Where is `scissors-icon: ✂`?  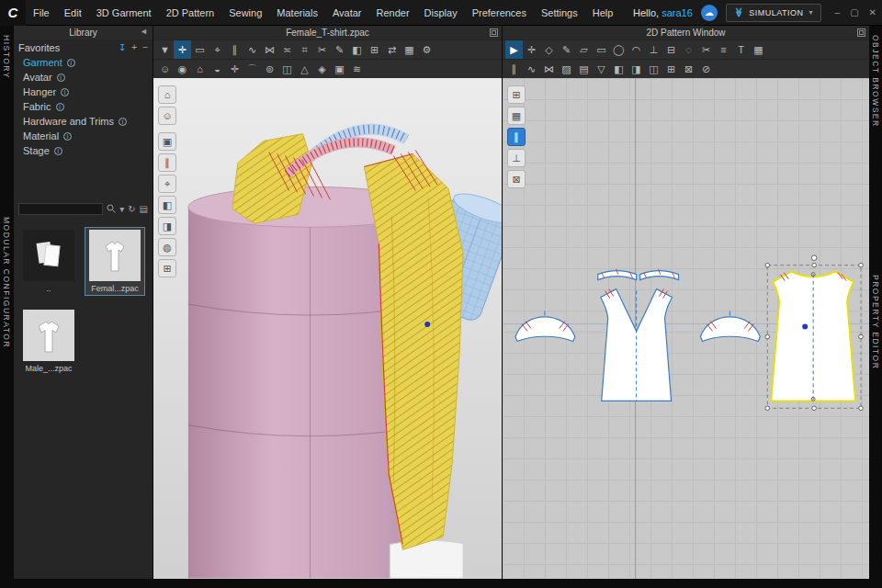
scissors-icon: ✂ is located at coordinates (322, 50).